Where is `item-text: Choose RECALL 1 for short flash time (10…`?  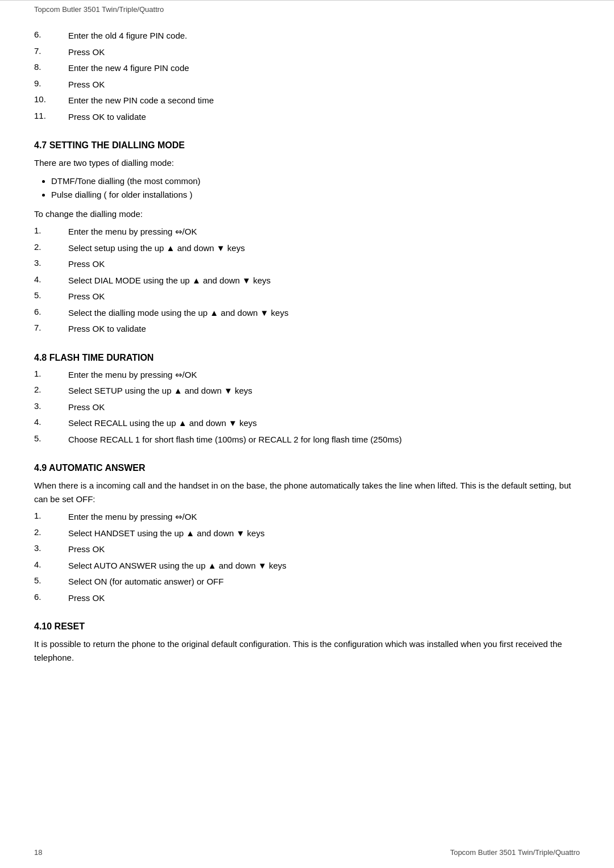 item-text: Choose RECALL 1 for short flash time (10… is located at coordinates (235, 440).